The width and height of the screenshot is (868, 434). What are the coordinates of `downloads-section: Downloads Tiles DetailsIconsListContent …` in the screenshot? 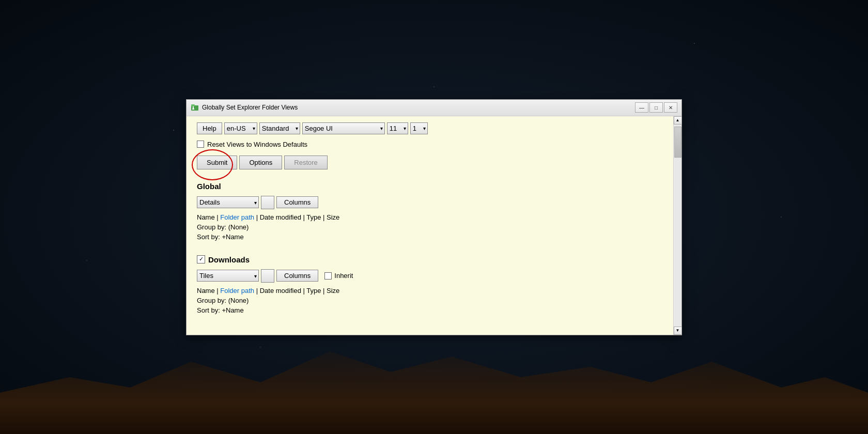 It's located at (430, 285).